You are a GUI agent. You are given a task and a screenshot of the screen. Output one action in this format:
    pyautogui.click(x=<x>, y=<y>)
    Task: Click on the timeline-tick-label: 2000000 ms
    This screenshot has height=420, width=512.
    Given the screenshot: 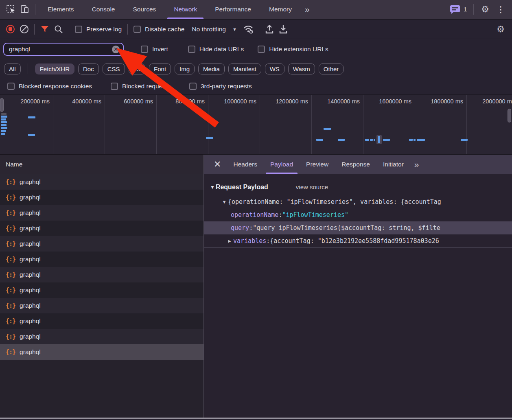 What is the action you would take?
    pyautogui.click(x=489, y=101)
    